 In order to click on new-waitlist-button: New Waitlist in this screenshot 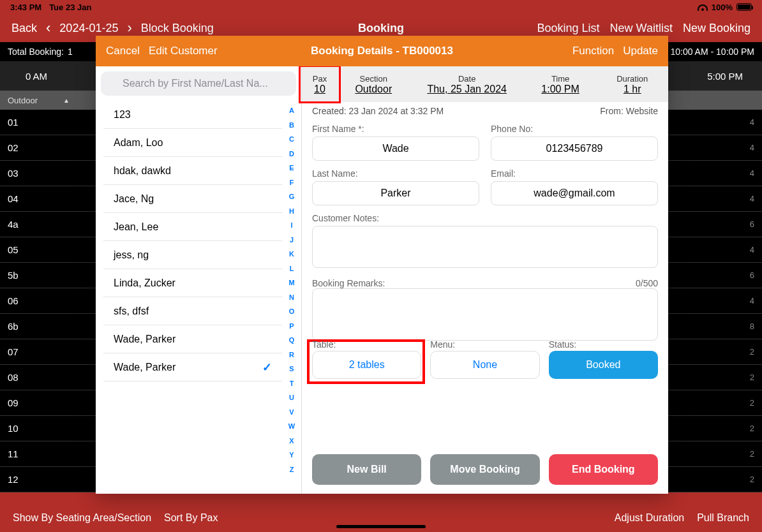, I will do `click(641, 28)`.